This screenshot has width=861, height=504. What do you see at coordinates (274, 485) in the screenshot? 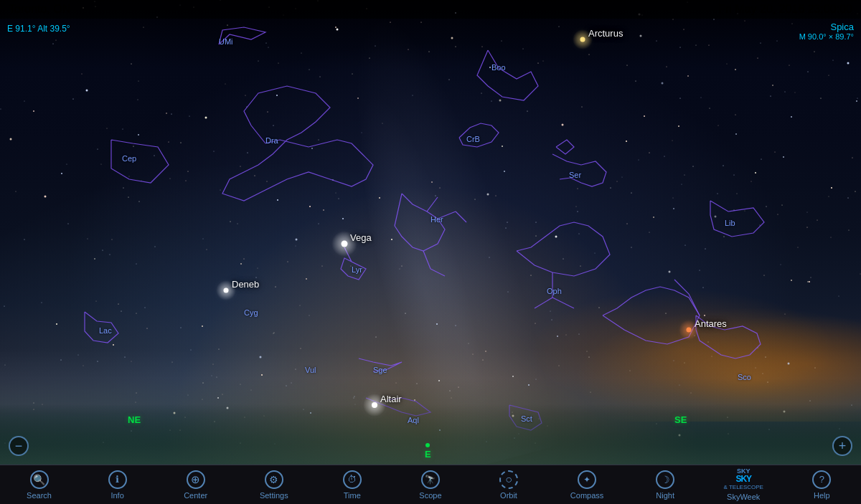
I see `toolbar-item-settings: ⚙ Settings` at bounding box center [274, 485].